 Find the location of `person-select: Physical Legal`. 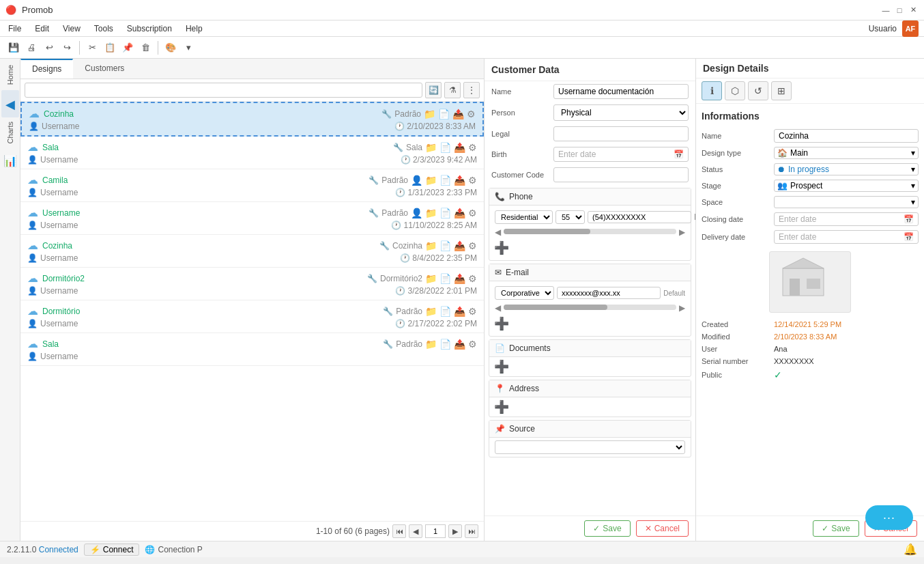

person-select: Physical Legal is located at coordinates (621, 113).